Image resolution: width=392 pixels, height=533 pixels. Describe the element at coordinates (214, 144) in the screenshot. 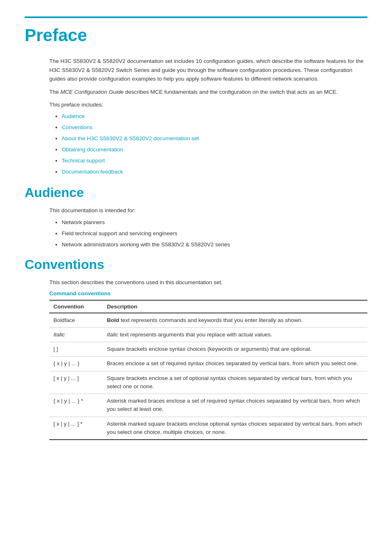

I see `preface-list: Audience Conventions About the H3C S5830…` at that location.